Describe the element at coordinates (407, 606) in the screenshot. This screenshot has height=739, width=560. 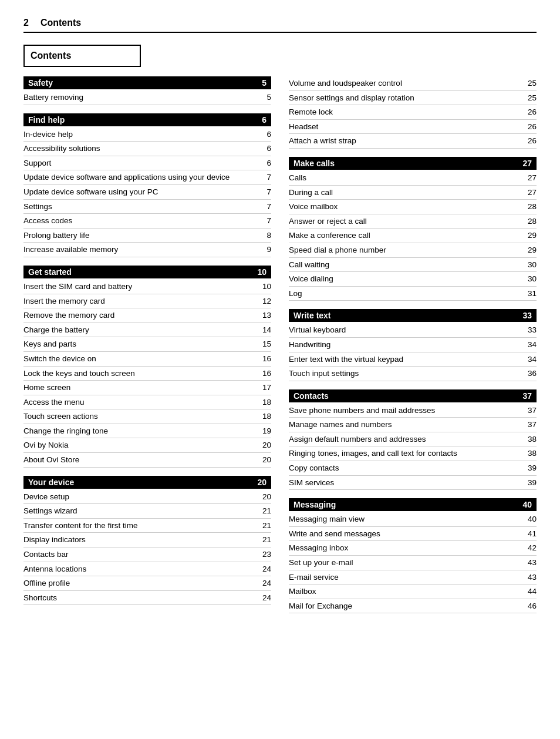
I see `toc-item-label: Mail for Exchange` at that location.